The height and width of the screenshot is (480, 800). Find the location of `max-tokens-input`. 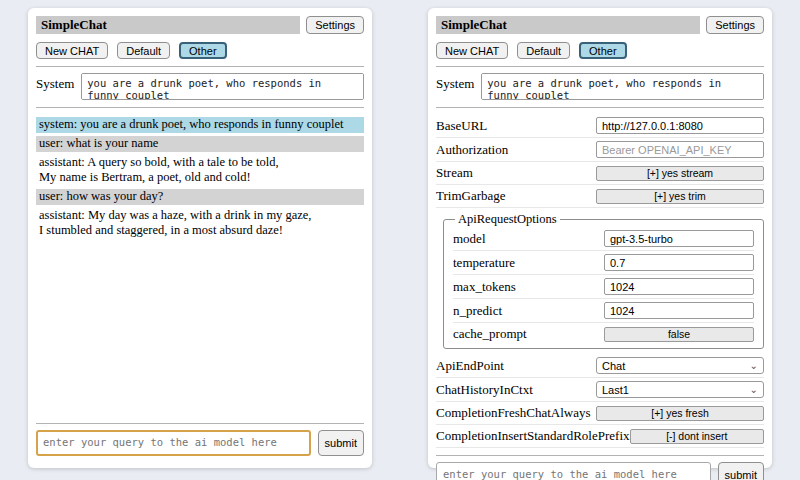

max-tokens-input is located at coordinates (679, 286).